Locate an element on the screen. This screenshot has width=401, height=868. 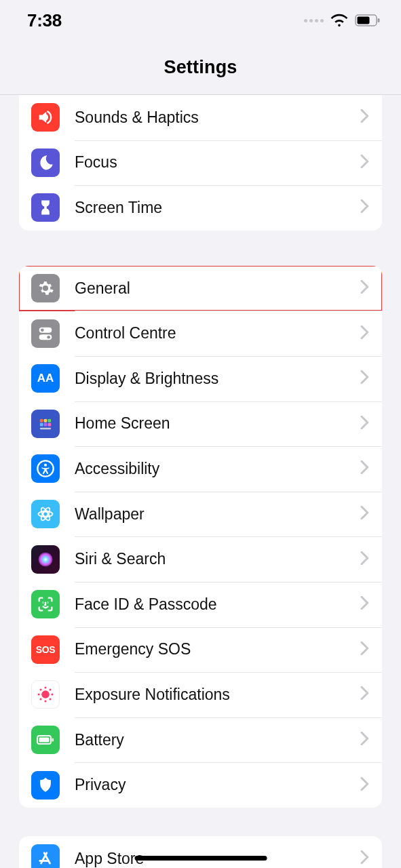
header: Settings is located at coordinates (201, 68).